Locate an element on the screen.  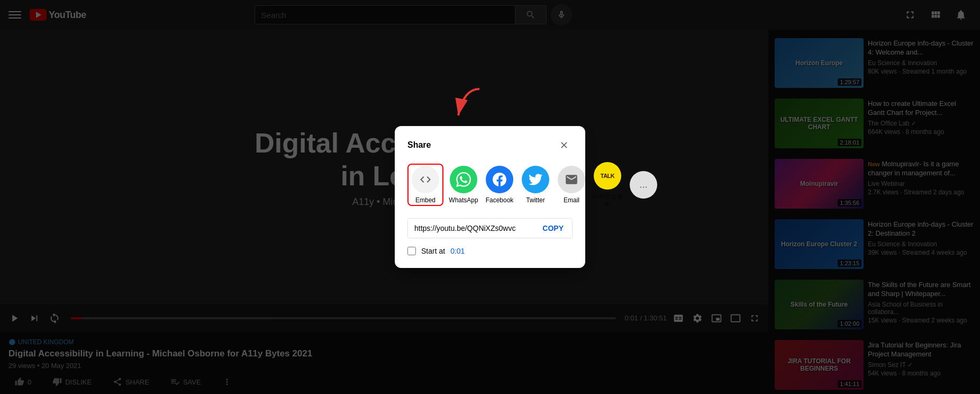
twitter-share-button: Twitter is located at coordinates (536, 185).